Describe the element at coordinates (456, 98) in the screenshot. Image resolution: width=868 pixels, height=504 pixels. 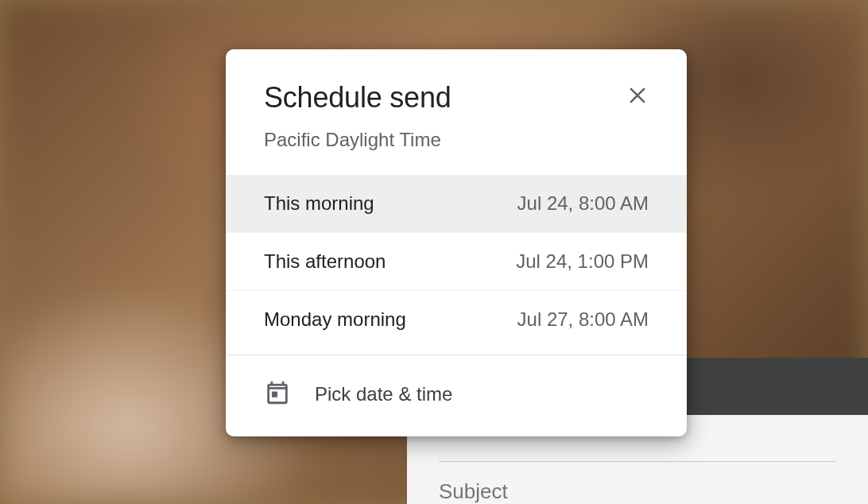
I see `dialog-title: Schedule send` at that location.